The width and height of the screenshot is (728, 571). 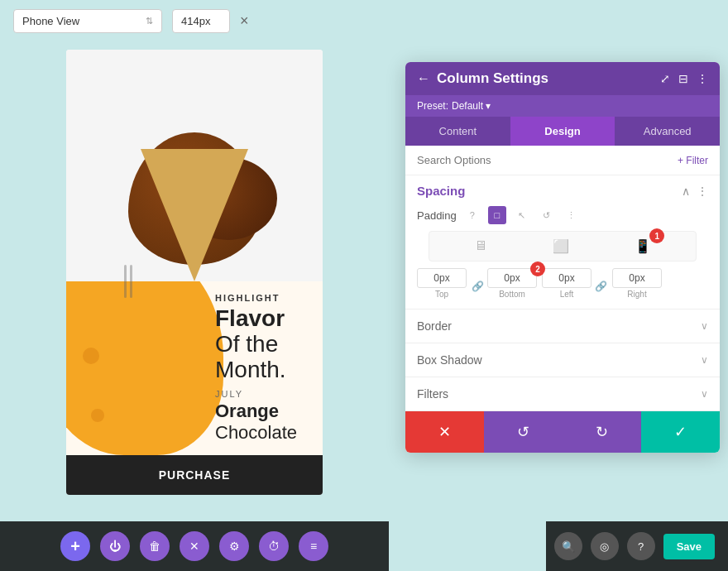 I want to click on chevron-up-down-icon: ⇅, so click(x=149, y=22).